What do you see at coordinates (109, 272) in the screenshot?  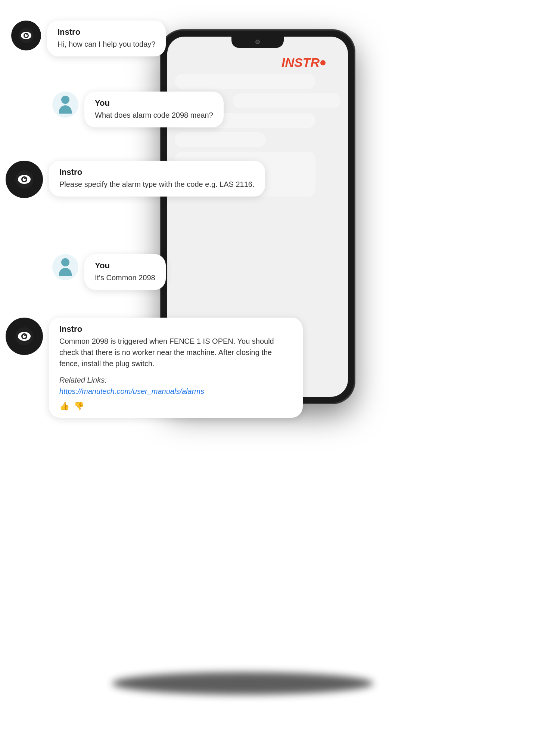 I see `message-row-4: You It's Common 2098` at bounding box center [109, 272].